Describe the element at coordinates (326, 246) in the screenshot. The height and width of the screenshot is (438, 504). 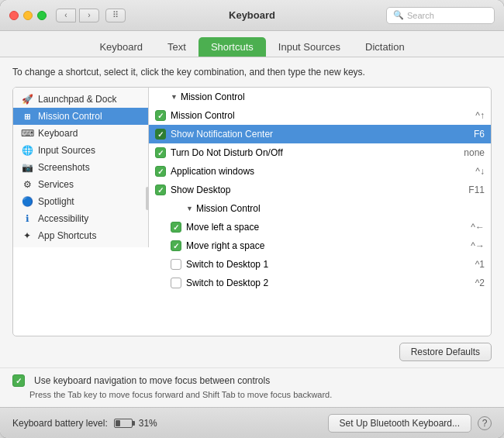
I see `shortcut-name-move-right: Move right a space` at that location.